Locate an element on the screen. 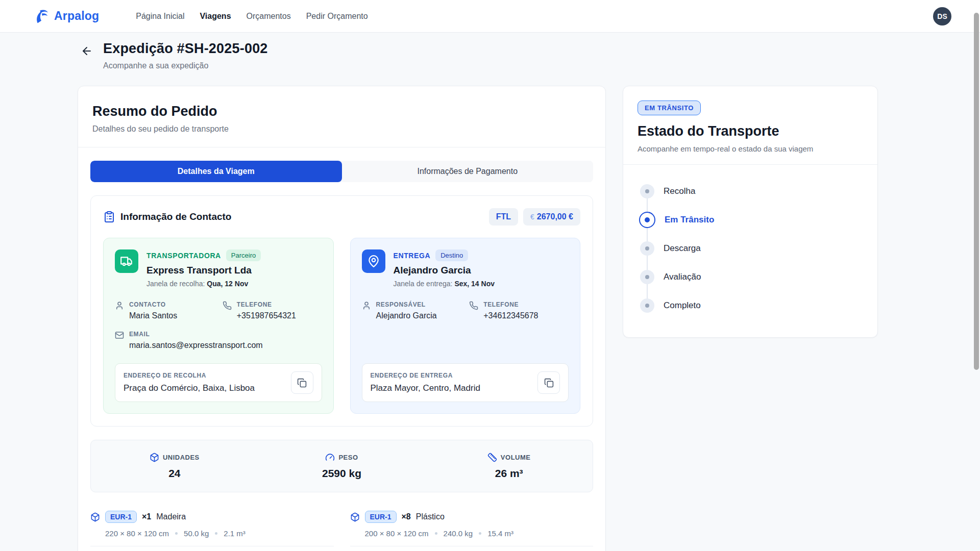 The image size is (980, 551). price-value: 2670,00 € is located at coordinates (555, 216).